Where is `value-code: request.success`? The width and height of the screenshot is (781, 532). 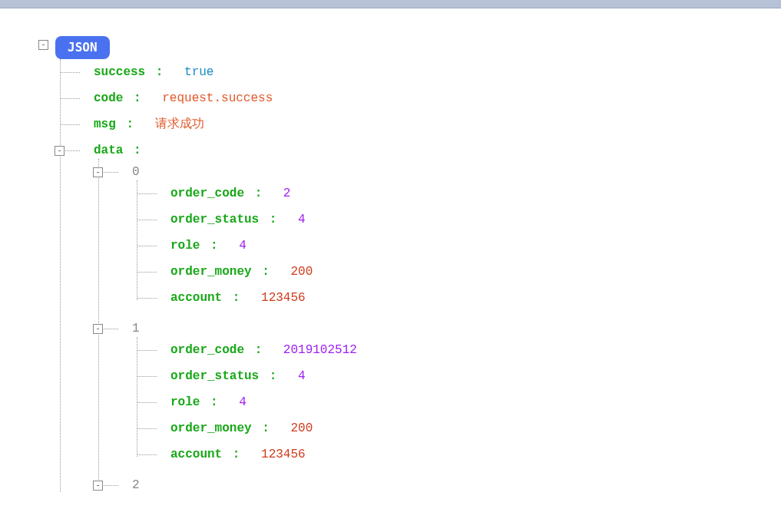 value-code: request.success is located at coordinates (212, 98).